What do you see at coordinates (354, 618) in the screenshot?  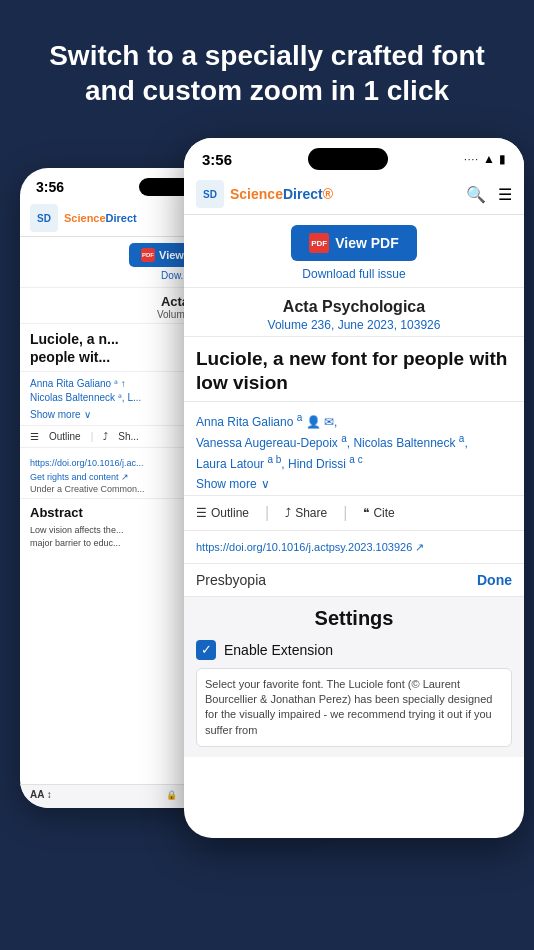 I see `front-settings-title: Settings` at bounding box center [354, 618].